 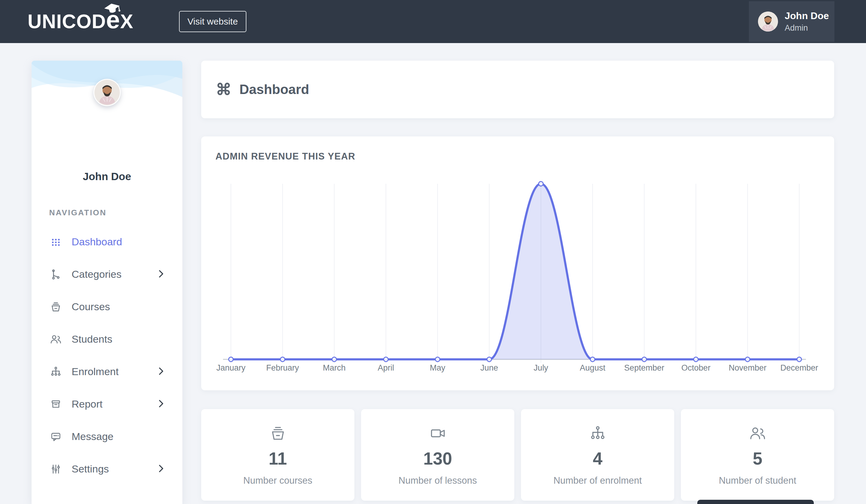 I want to click on stat-card-students: 5 Number of student, so click(x=757, y=455).